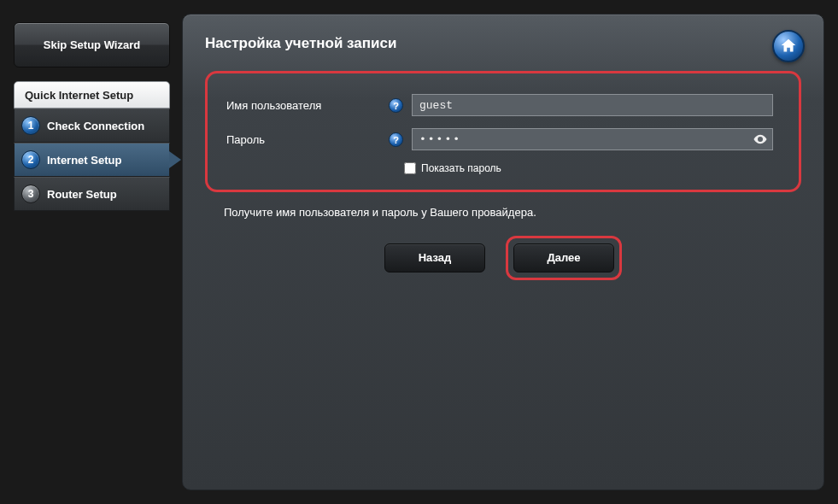  I want to click on username-row: Имя пользователя ?, so click(500, 105).